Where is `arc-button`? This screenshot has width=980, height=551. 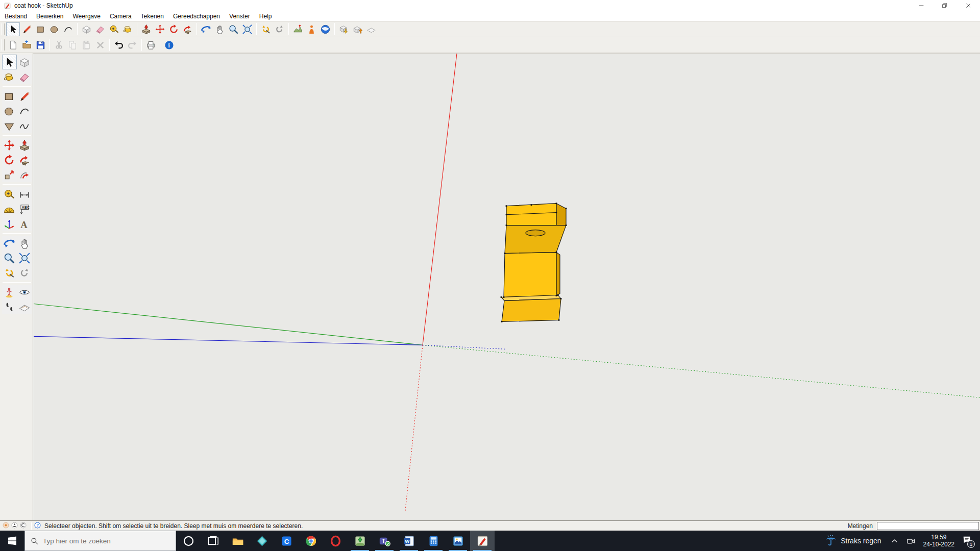
arc-button is located at coordinates (68, 30).